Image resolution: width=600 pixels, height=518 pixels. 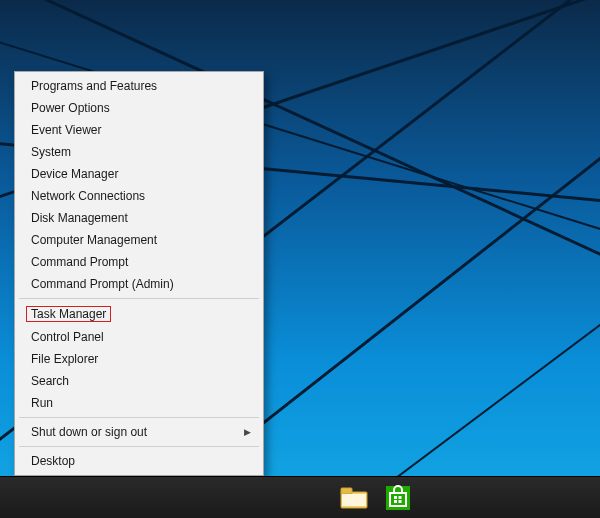 I want to click on menu-item-label: Power Options, so click(x=70, y=108).